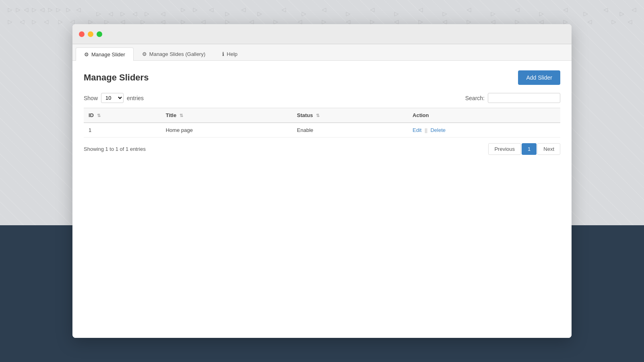 The width and height of the screenshot is (644, 362). What do you see at coordinates (112, 98) in the screenshot?
I see `entries-select: 10 25 50 100` at bounding box center [112, 98].